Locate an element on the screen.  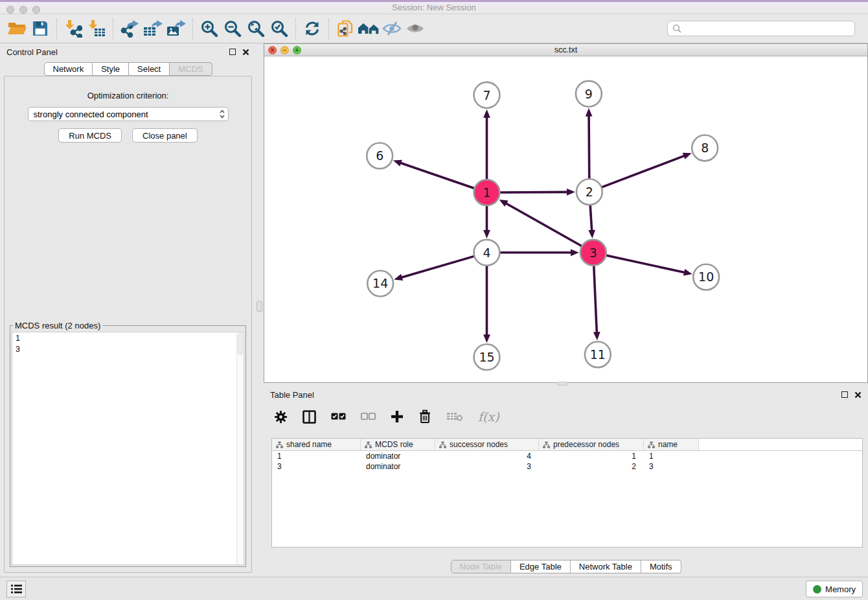
network-minimize-button: − is located at coordinates (285, 51).